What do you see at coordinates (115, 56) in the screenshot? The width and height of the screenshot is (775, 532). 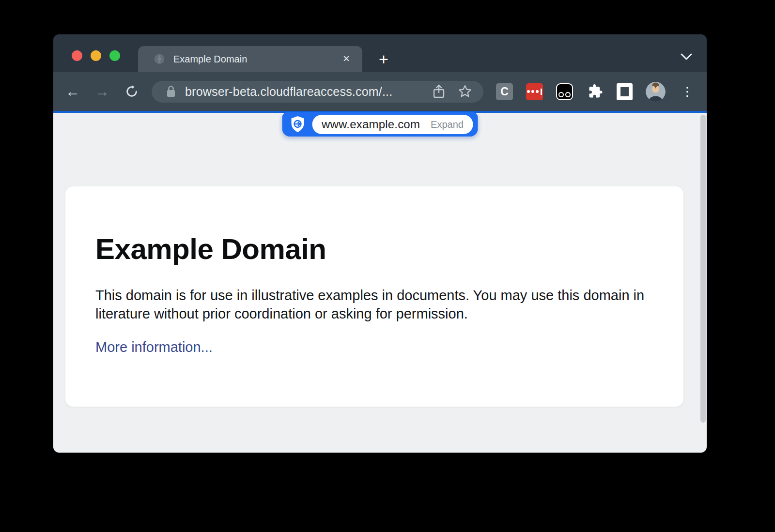 I see `zoom-window-button` at bounding box center [115, 56].